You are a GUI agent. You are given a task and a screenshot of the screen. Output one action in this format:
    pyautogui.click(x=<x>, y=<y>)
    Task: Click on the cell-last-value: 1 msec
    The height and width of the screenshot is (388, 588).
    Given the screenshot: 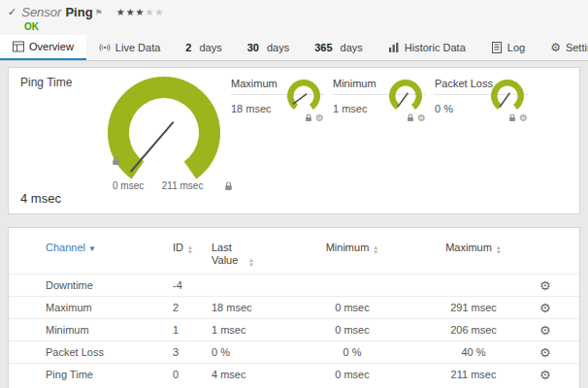 What is the action you would take?
    pyautogui.click(x=245, y=330)
    